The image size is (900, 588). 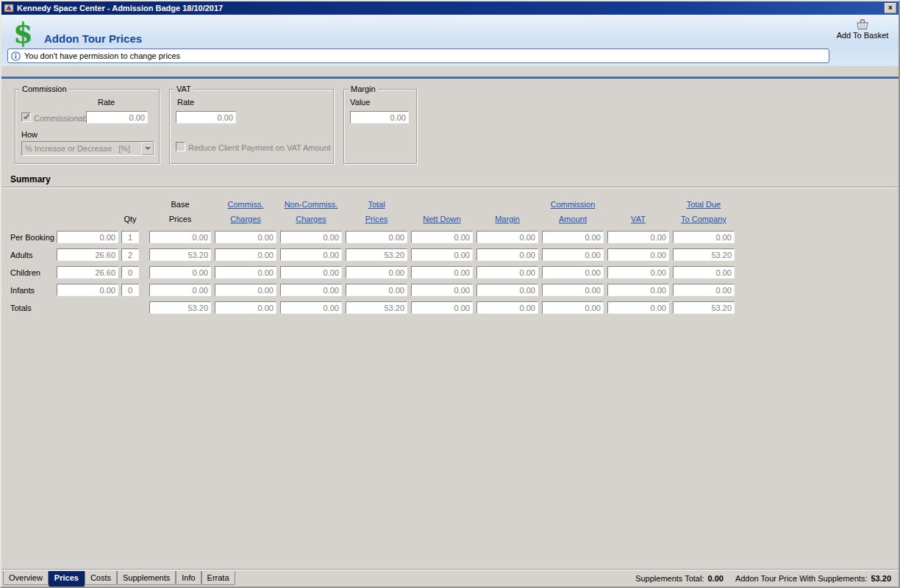 I want to click on col-header-total-prices: Total, so click(x=376, y=204).